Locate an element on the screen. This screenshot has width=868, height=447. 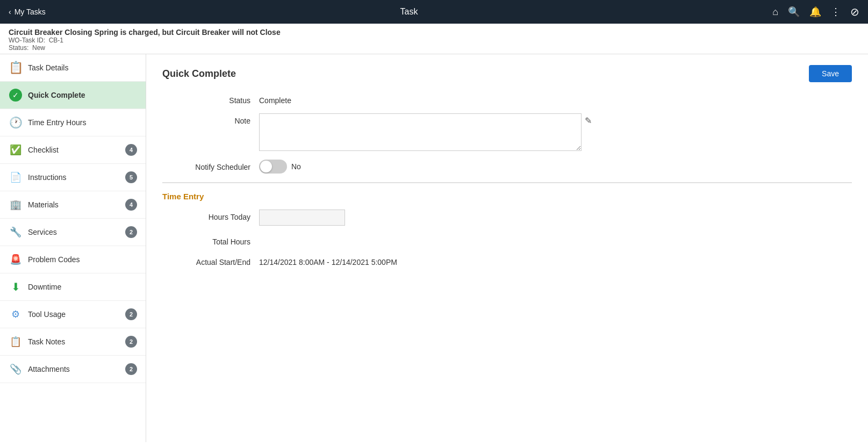
task-notes-icon: 📋 is located at coordinates (16, 342).